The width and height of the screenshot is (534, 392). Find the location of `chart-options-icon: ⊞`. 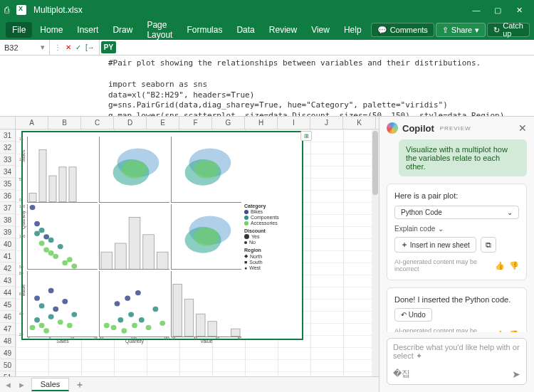

chart-options-icon: ⊞ is located at coordinates (306, 136).